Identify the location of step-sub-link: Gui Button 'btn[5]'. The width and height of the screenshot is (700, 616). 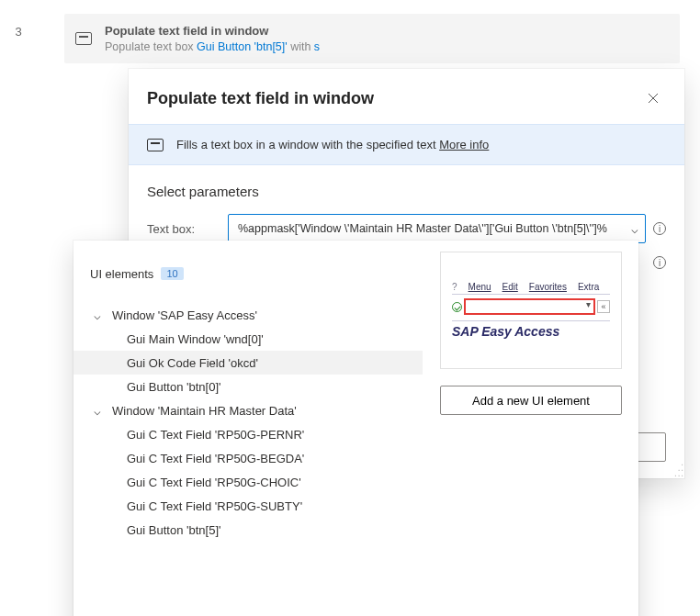
(243, 47).